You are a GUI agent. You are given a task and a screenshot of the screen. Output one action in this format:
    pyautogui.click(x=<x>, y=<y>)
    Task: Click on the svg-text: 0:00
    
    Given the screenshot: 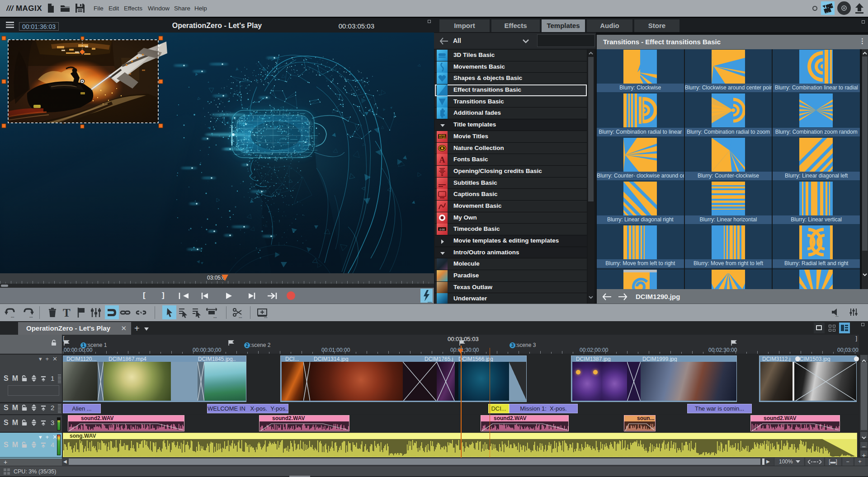 What is the action you would take?
    pyautogui.click(x=442, y=229)
    